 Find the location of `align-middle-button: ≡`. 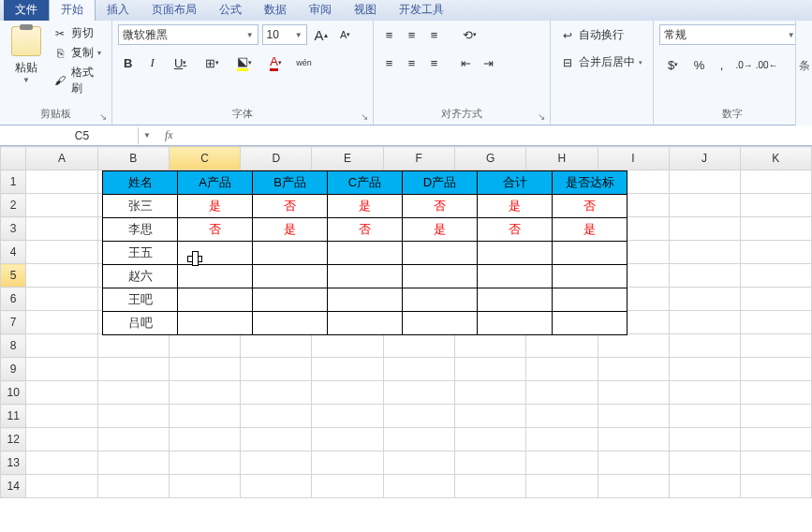

align-middle-button: ≡ is located at coordinates (412, 35).